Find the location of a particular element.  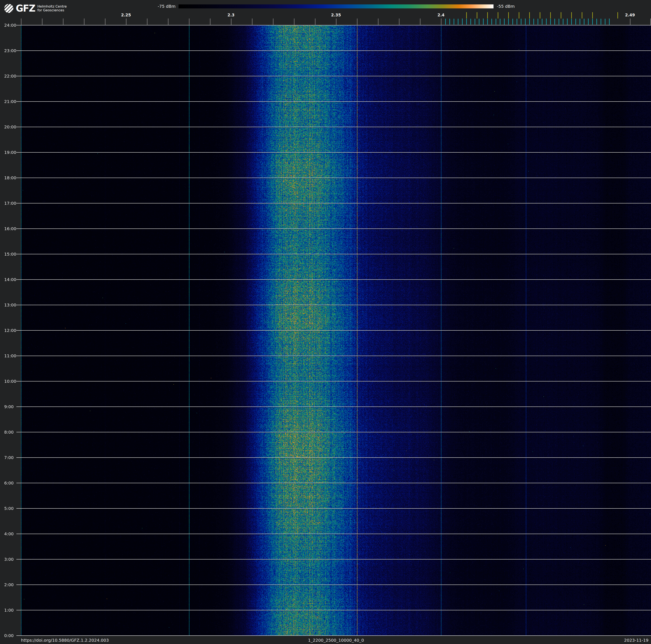

hour-label: 6:00 is located at coordinates (11, 483).